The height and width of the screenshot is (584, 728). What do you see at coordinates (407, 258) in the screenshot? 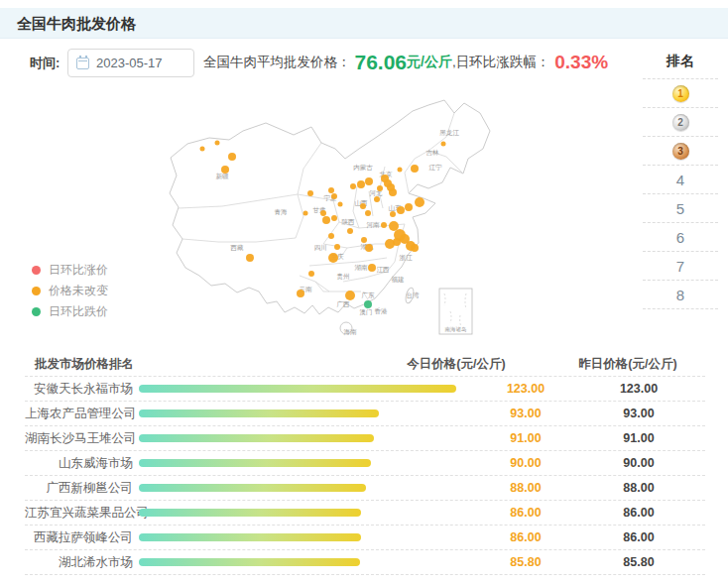
I see `province-label: 浙江` at bounding box center [407, 258].